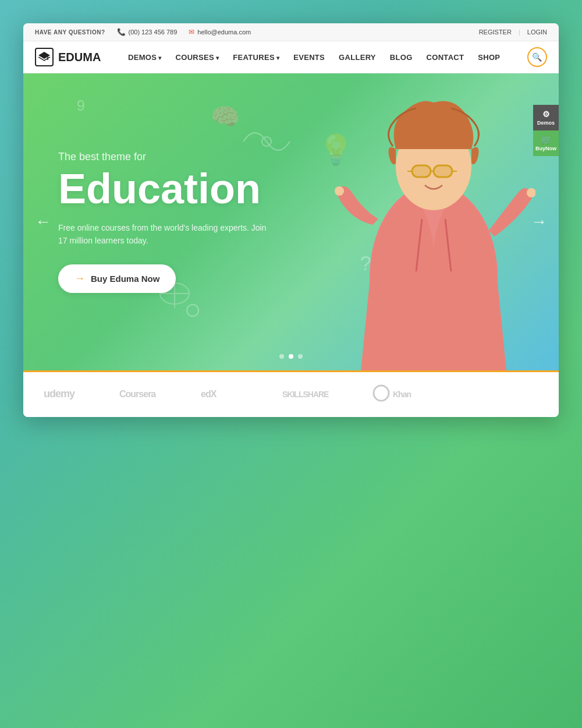  I want to click on search-button: 🔍, so click(537, 57).